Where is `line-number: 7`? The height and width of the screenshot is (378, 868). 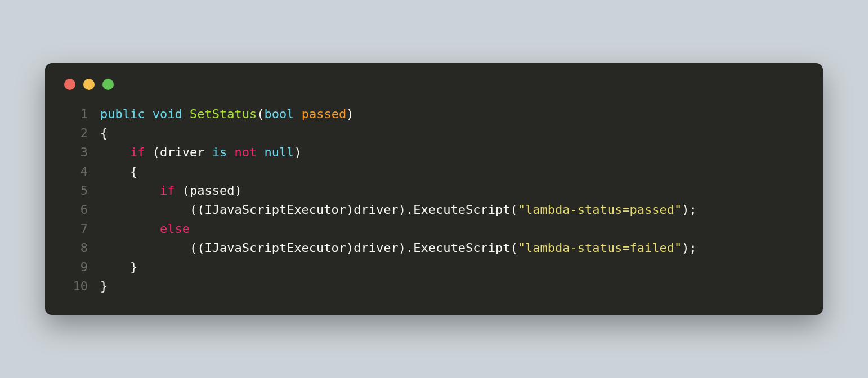 line-number: 7 is located at coordinates (75, 229).